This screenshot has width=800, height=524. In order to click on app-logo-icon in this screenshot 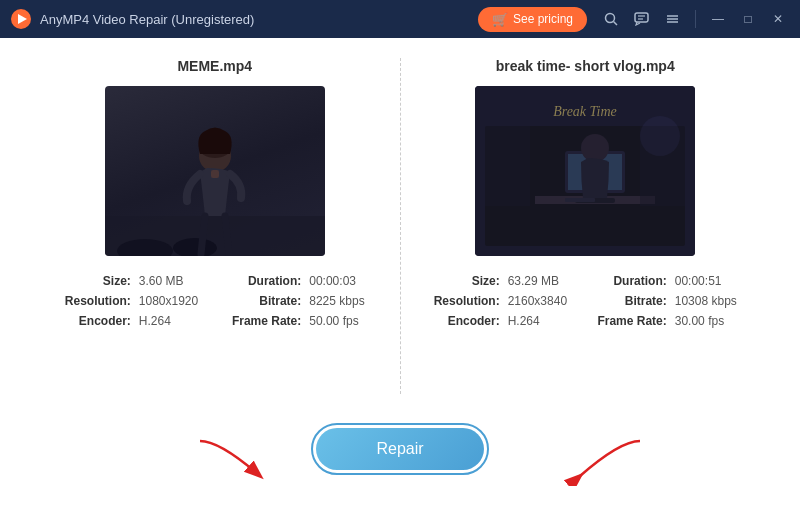, I will do `click(21, 19)`.